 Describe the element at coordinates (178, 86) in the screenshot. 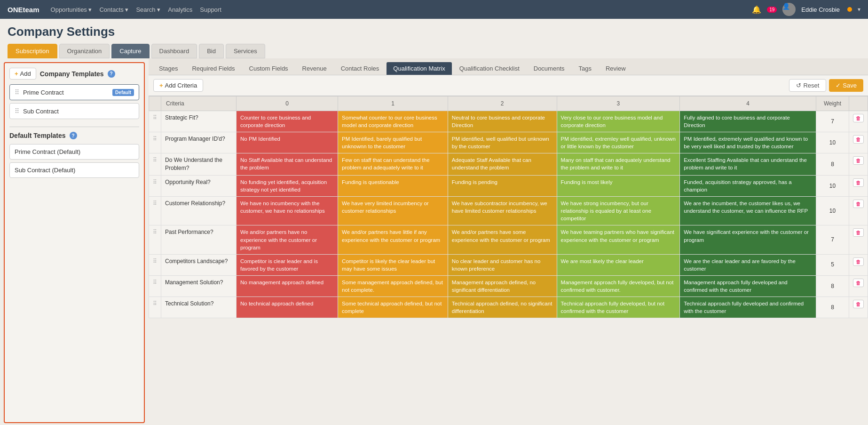

I see `add-criteria-button: + Add Criteria` at that location.